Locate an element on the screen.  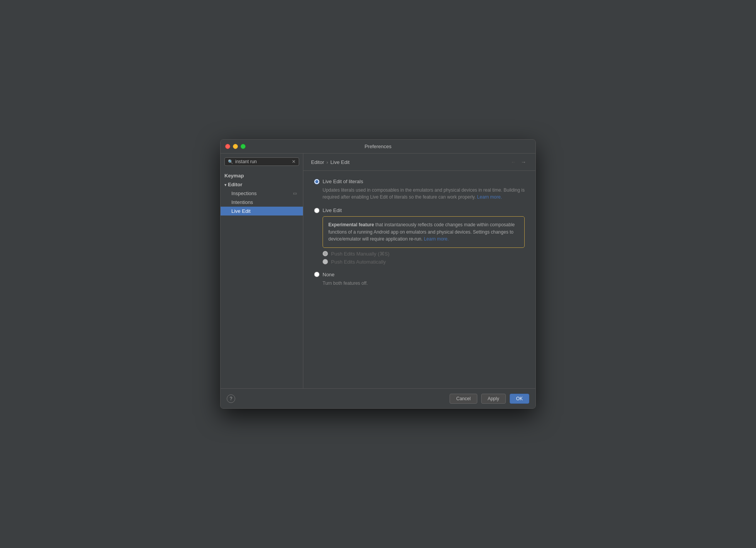
radio-push-automatically is located at coordinates (325, 262).